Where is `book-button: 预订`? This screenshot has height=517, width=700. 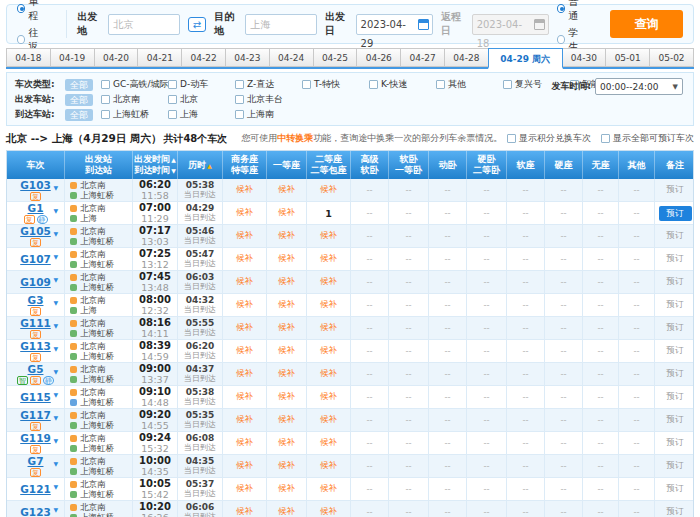 book-button: 预订 is located at coordinates (676, 214).